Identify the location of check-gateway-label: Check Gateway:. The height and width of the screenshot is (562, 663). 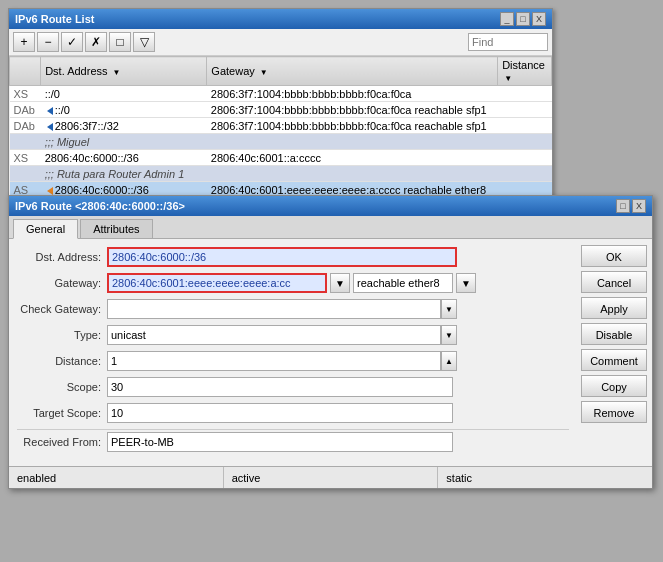
(62, 309).